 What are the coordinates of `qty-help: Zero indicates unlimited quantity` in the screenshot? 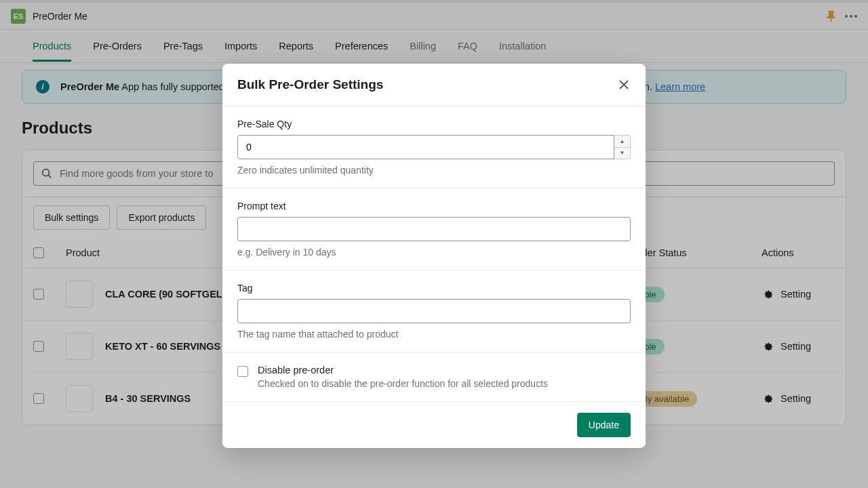 It's located at (434, 170).